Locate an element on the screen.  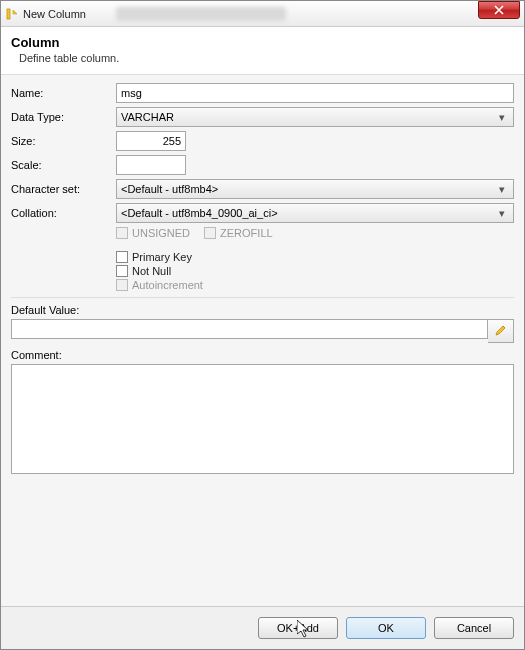
notnull-label: Not Null is located at coordinates (152, 271).